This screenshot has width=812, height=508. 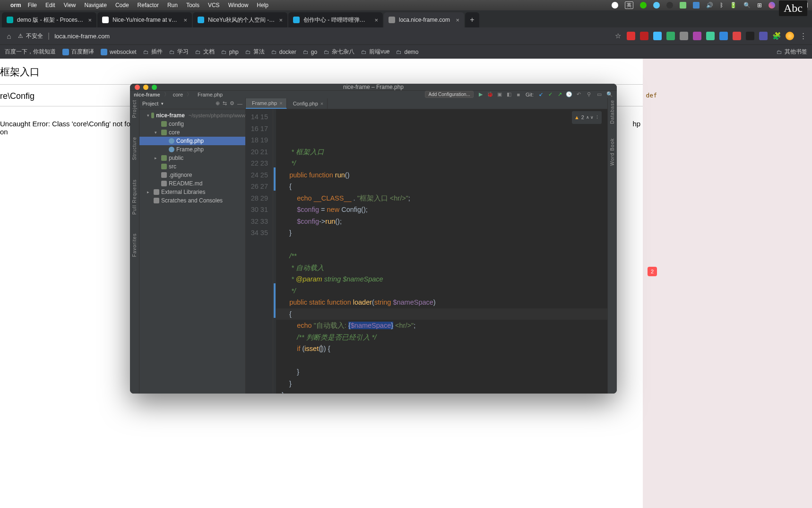 I want to click on bookmark-item: 🗀算法, so click(x=255, y=52).